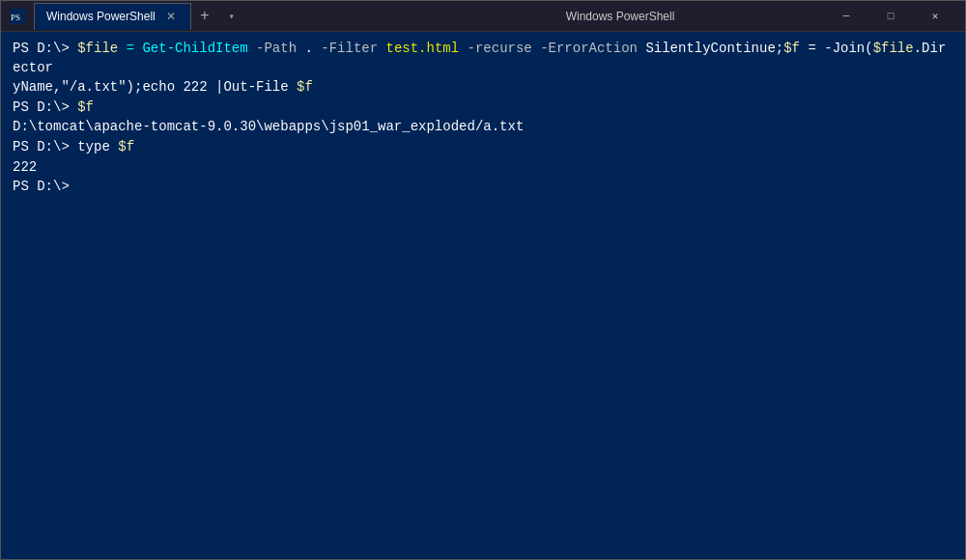 The height and width of the screenshot is (560, 966). Describe the element at coordinates (232, 16) in the screenshot. I see `tab-dropdown-button: ▾` at that location.